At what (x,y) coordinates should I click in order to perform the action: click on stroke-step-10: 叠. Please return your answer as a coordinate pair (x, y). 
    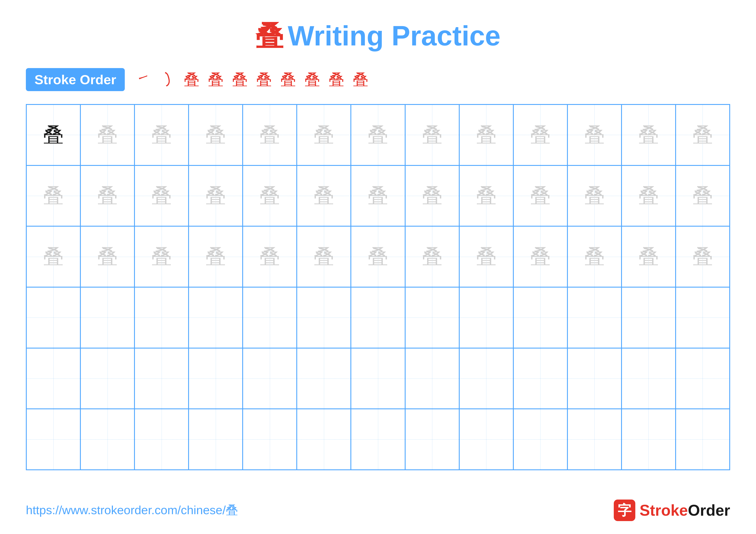
    Looking at the image, I should click on (361, 80).